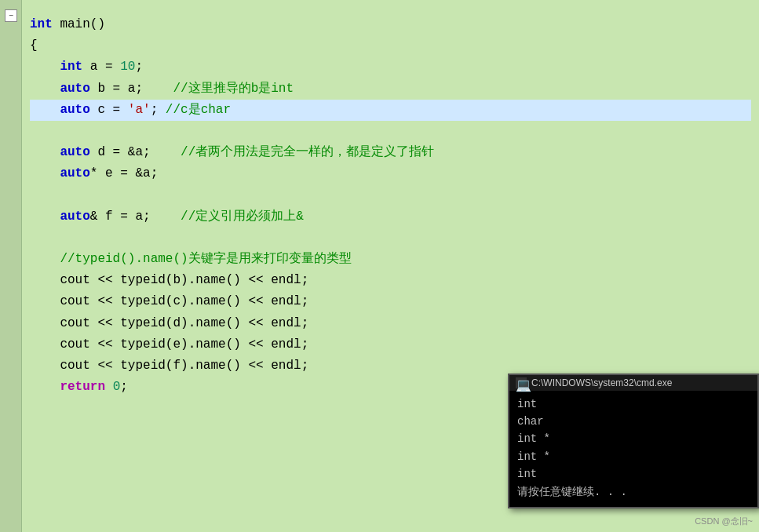 Image resolution: width=759 pixels, height=532 pixels. What do you see at coordinates (633, 439) in the screenshot?
I see `cmd-output-3: int *` at bounding box center [633, 439].